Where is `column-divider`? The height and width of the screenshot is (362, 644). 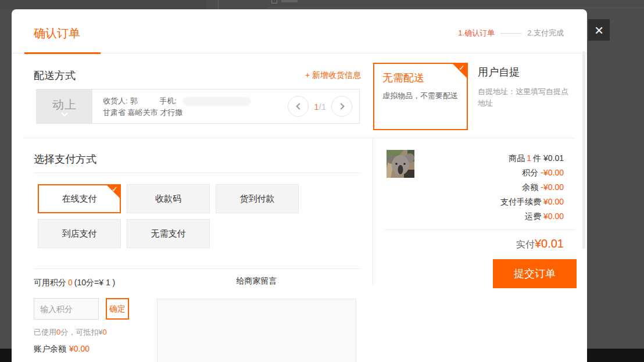
column-divider is located at coordinates (373, 212).